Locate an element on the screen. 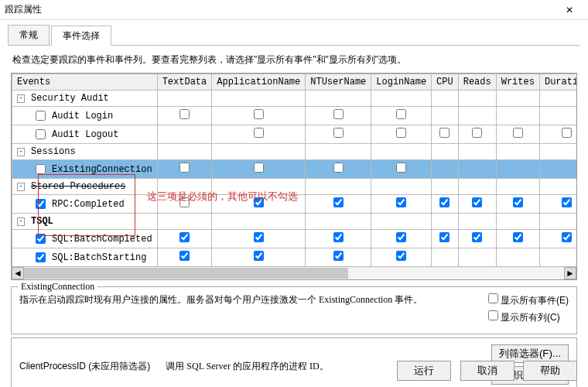 The image size is (588, 387). event-label: SQL:BatchCompleted is located at coordinates (102, 239).